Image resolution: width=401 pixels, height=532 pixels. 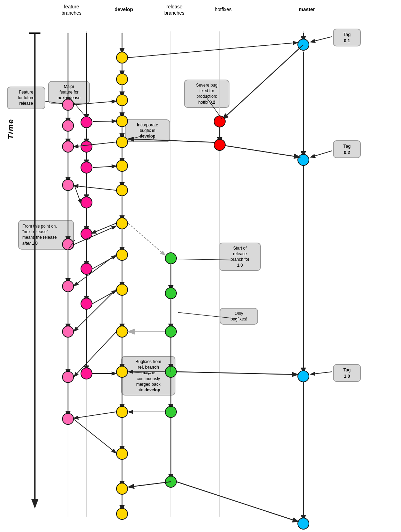 What do you see at coordinates (321, 154) in the screenshot?
I see `tag-02-arrow` at bounding box center [321, 154].